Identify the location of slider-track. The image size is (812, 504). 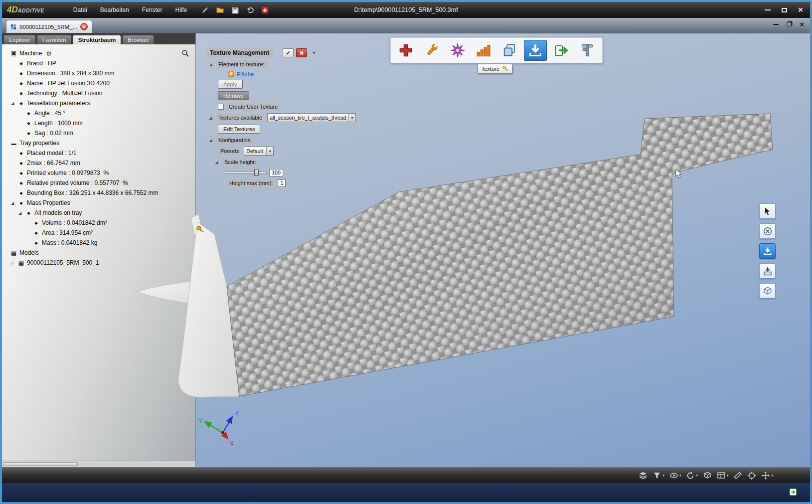
(246, 172).